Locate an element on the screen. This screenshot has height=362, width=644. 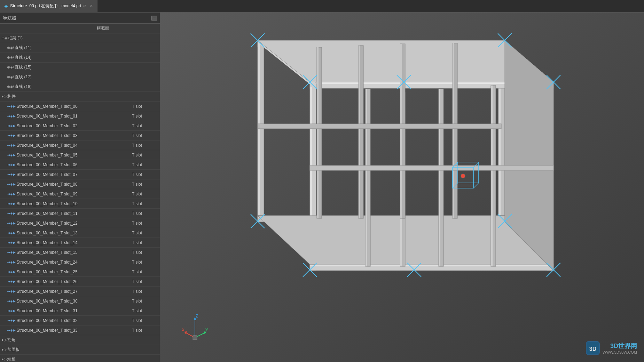
tree-item-member-0: -●◈▶ Structure_00_Member_T slot_00 T slo… is located at coordinates (80, 106).